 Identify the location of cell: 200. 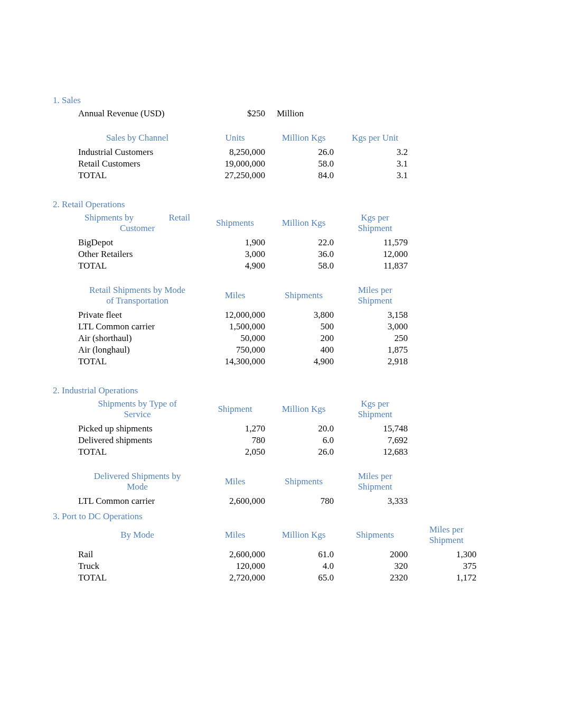
(304, 338).